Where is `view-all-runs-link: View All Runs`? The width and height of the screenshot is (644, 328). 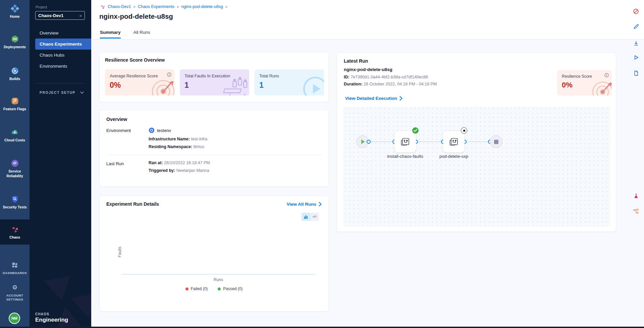
view-all-runs-link: View All Runs is located at coordinates (304, 204).